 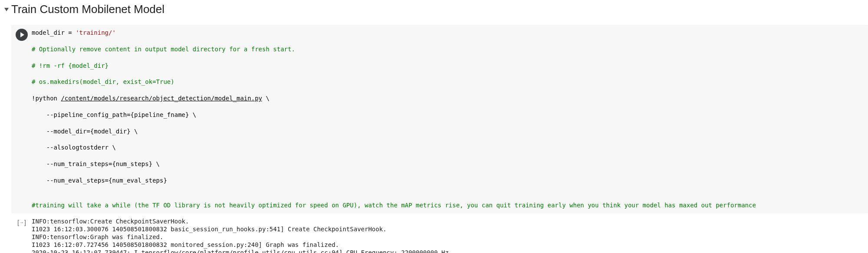 What do you see at coordinates (22, 35) in the screenshot?
I see `run-cell-button` at bounding box center [22, 35].